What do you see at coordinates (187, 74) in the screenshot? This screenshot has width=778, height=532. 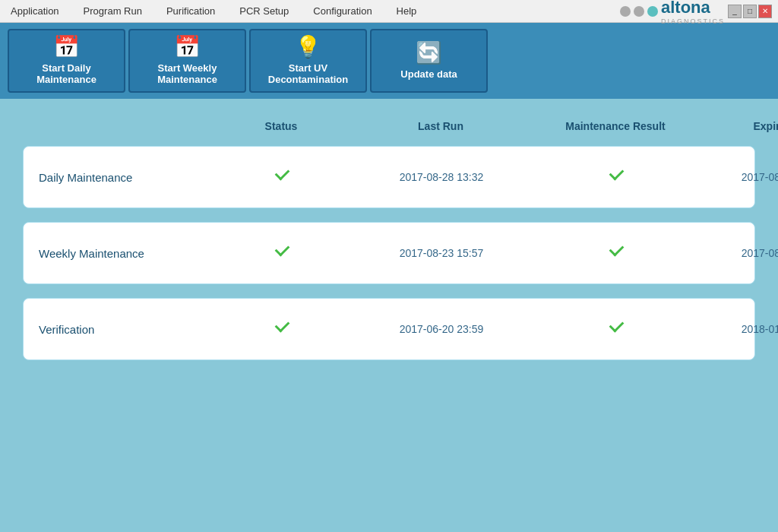 I see `start-weekly-label: Start Weekly Maintenance` at bounding box center [187, 74].